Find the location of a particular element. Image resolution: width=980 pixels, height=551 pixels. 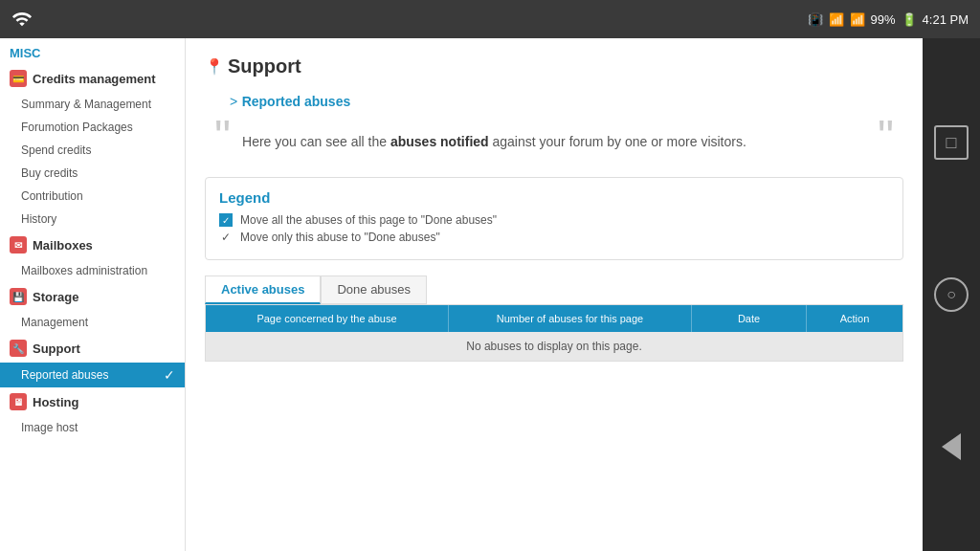

battery-icon: 🔋 is located at coordinates (909, 19).